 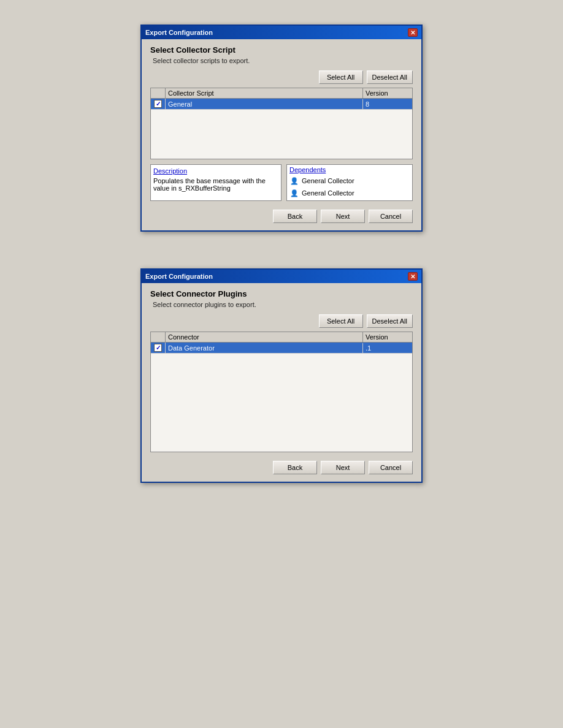 I want to click on close-button-1: ✕, so click(x=413, y=32).